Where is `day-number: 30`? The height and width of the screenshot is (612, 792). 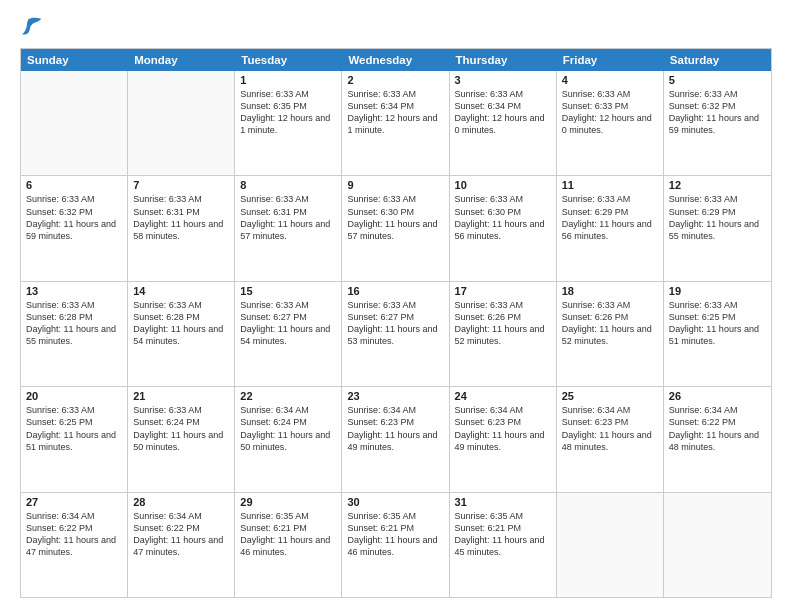
day-number: 30 is located at coordinates (395, 502).